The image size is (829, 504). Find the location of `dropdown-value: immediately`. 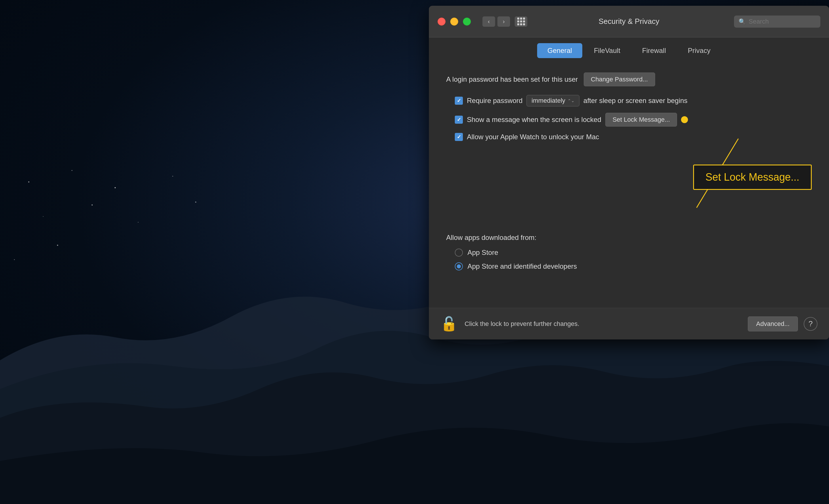

dropdown-value: immediately is located at coordinates (548, 101).